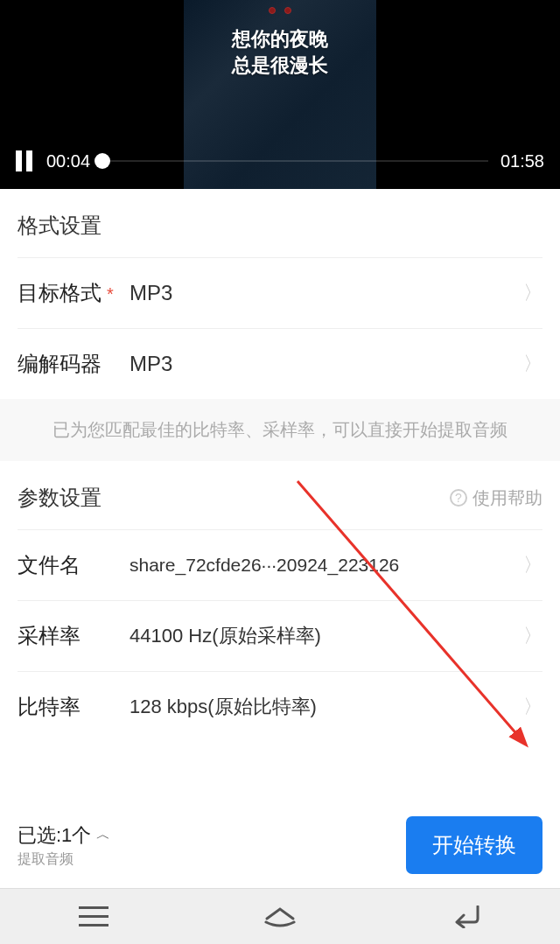 This screenshot has height=944, width=560. I want to click on progress-handle, so click(102, 161).